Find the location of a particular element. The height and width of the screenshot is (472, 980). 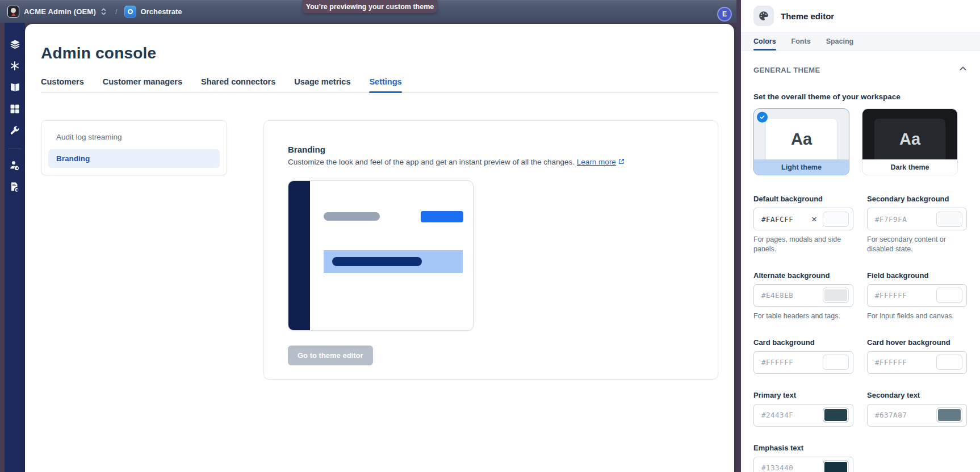

tab-settings: Settings is located at coordinates (385, 85).